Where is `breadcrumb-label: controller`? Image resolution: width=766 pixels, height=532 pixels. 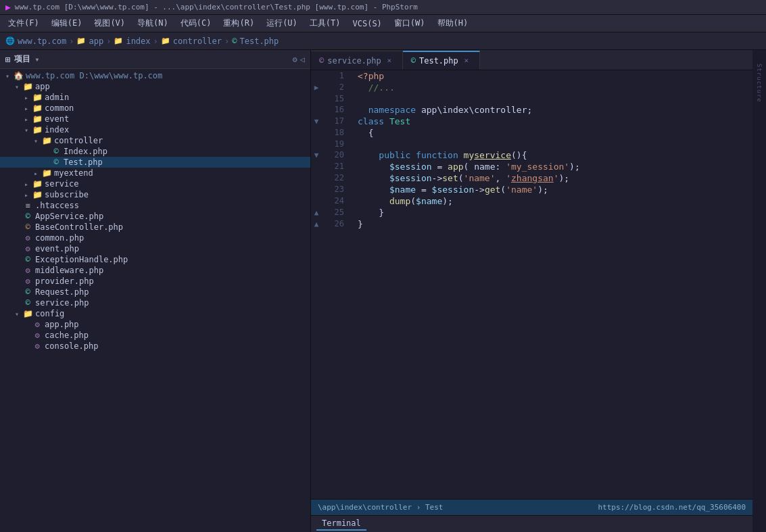 breadcrumb-label: controller is located at coordinates (197, 41).